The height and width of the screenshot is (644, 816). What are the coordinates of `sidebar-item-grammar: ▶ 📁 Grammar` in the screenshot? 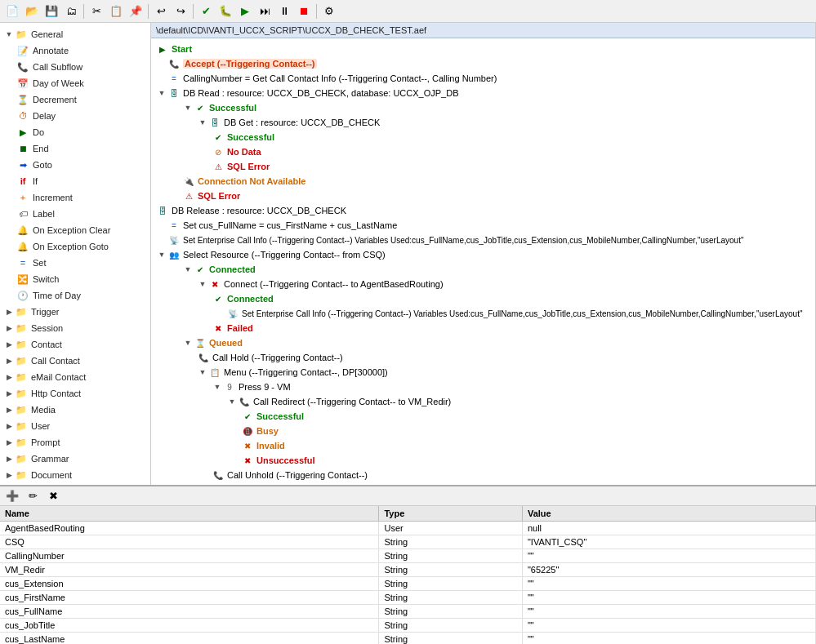 It's located at (75, 459).